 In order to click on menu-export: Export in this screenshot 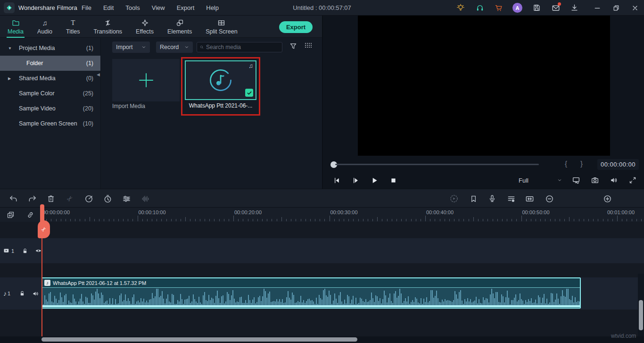, I will do `click(186, 8)`.